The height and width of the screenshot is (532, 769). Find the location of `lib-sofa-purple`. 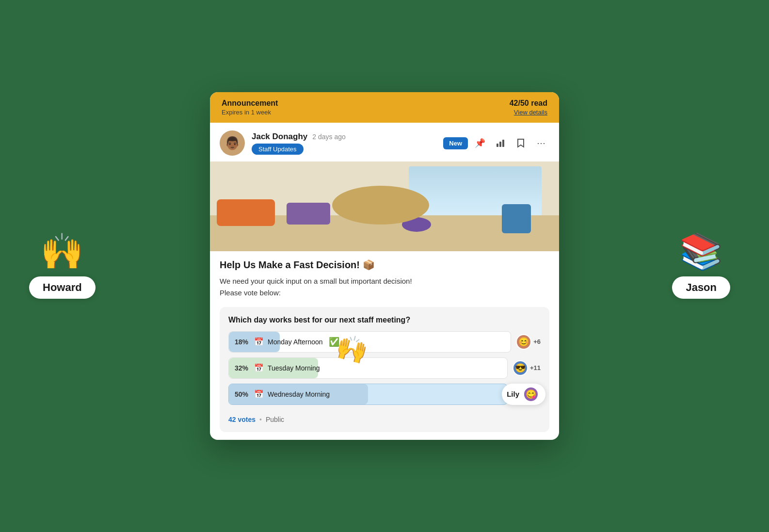

lib-sofa-purple is located at coordinates (308, 213).